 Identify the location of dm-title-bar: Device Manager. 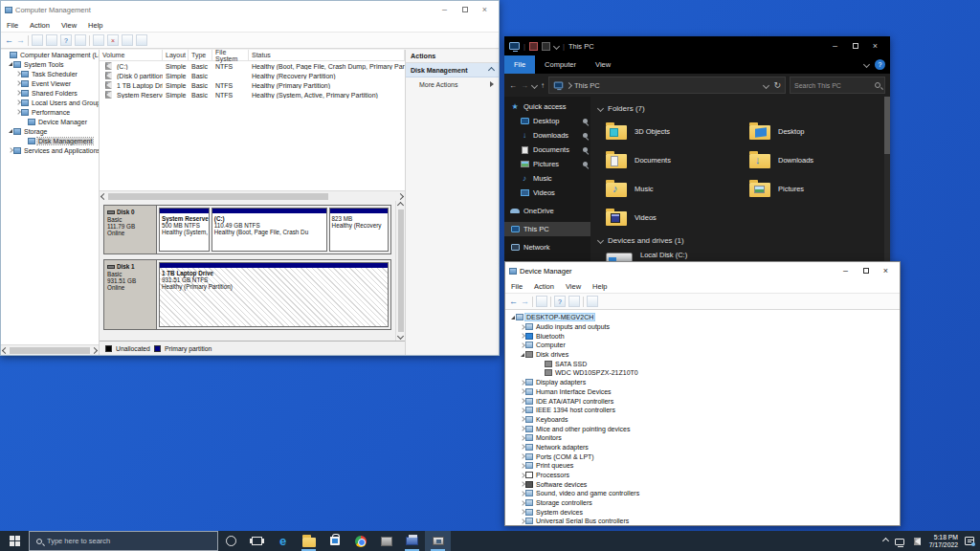
(702, 271).